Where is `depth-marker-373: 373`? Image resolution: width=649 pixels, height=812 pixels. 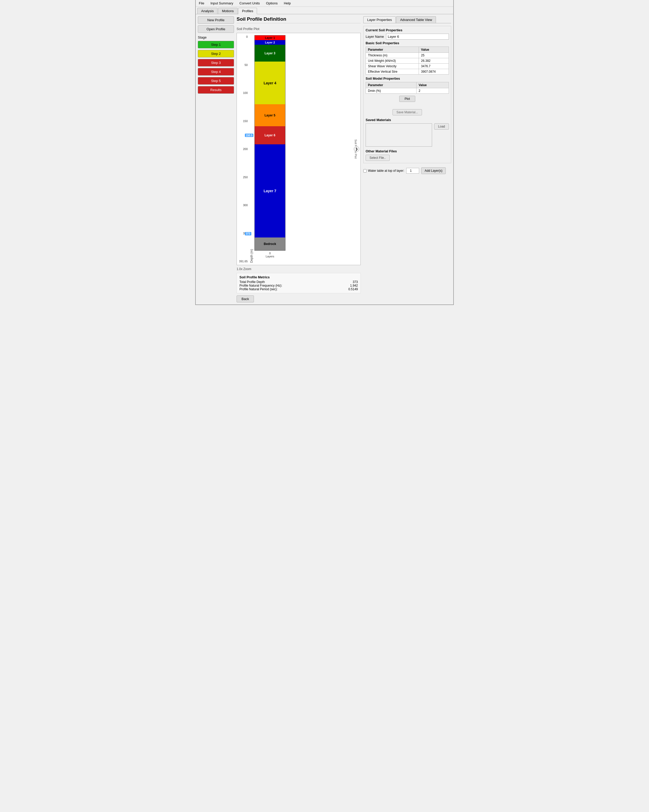 depth-marker-373: 373 is located at coordinates (248, 234).